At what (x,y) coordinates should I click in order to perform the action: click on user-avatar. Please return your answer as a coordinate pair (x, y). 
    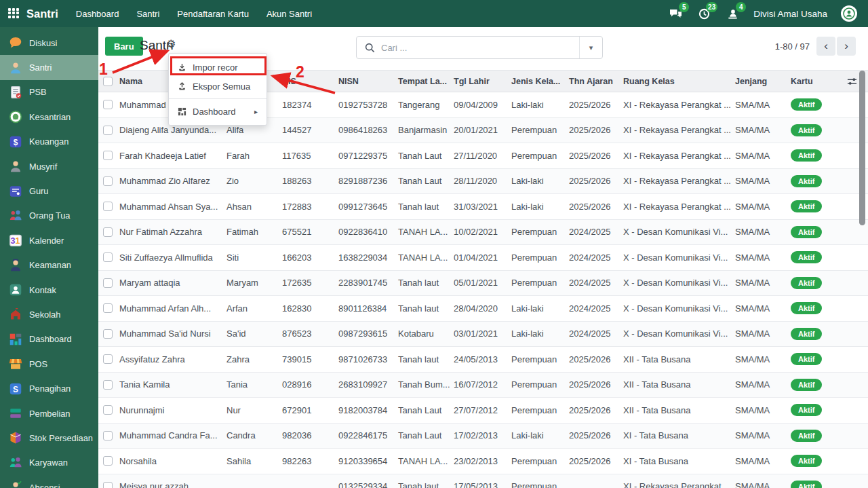
    Looking at the image, I should click on (849, 14).